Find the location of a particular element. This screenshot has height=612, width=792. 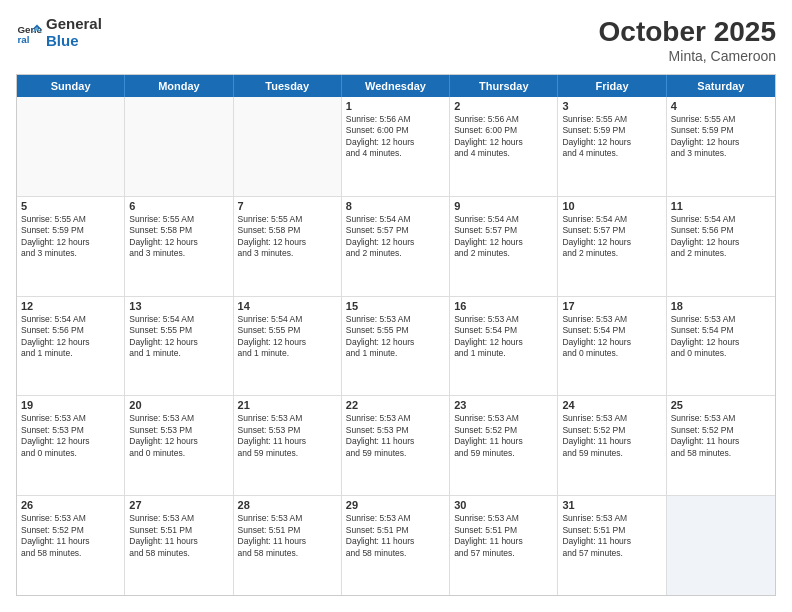

day-number: 9 is located at coordinates (504, 206).